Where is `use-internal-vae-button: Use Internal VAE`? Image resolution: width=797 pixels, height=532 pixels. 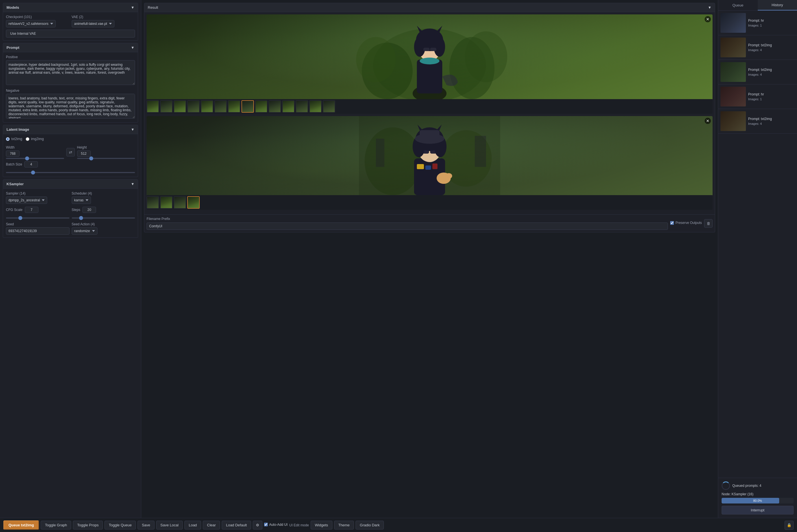
use-internal-vae-button: Use Internal VAE is located at coordinates (71, 34).